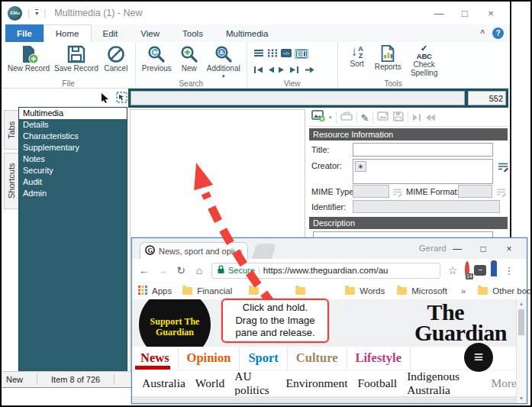 The width and height of the screenshot is (532, 407). Describe the element at coordinates (505, 291) in the screenshot. I see `bookmark-other-bookmarks: Other bookmarks` at that location.